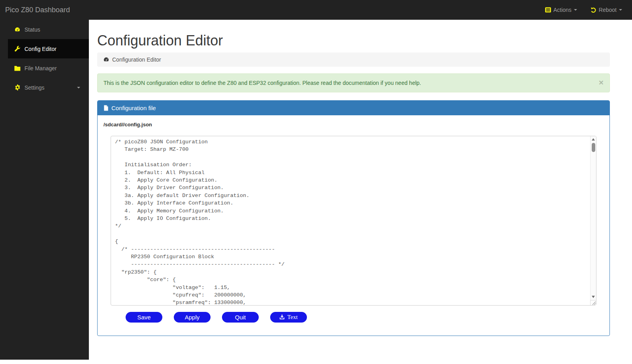  Describe the element at coordinates (40, 49) in the screenshot. I see `sidebar-item-label: Config Editor` at that location.